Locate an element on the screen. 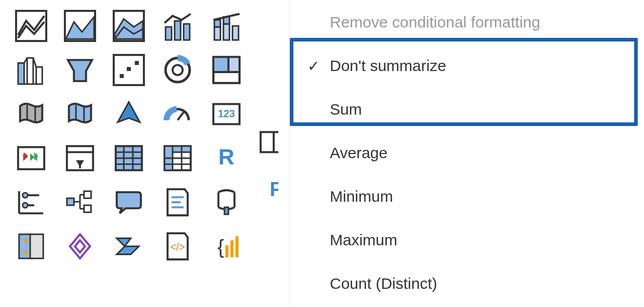 This screenshot has width=644, height=307. line-stacked-column-chart-icon is located at coordinates (226, 26).